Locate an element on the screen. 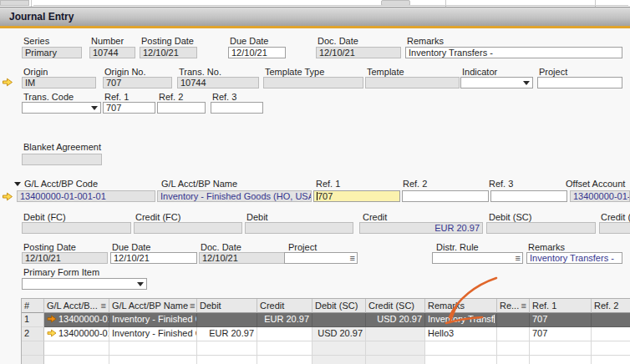  detail-ref2-field is located at coordinates (445, 196).